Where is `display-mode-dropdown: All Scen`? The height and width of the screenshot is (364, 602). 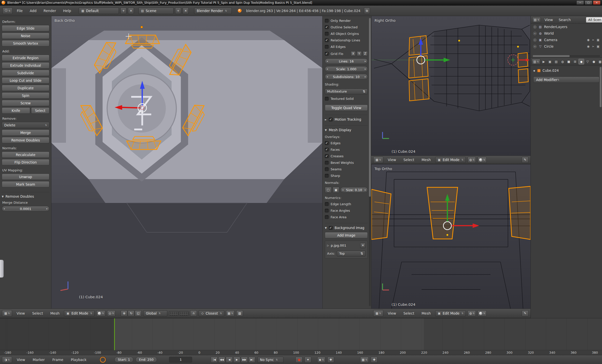 display-mode-dropdown: All Scen is located at coordinates (594, 20).